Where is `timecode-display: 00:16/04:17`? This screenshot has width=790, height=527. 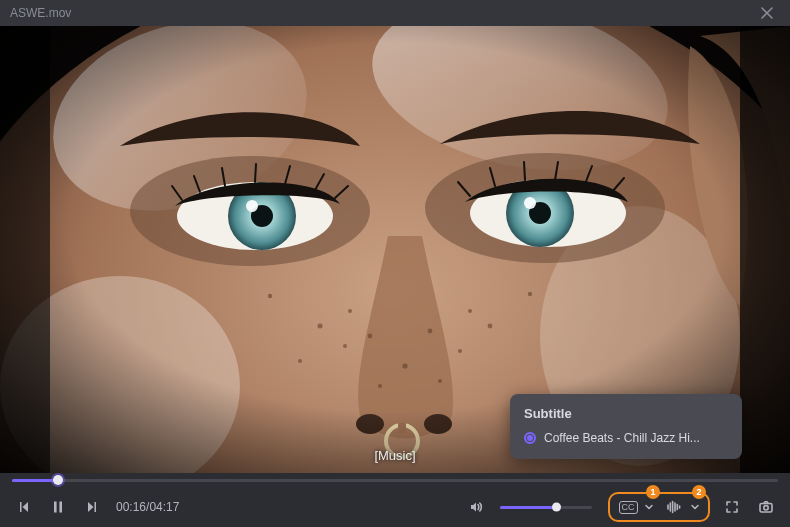 timecode-display: 00:16/04:17 is located at coordinates (148, 507).